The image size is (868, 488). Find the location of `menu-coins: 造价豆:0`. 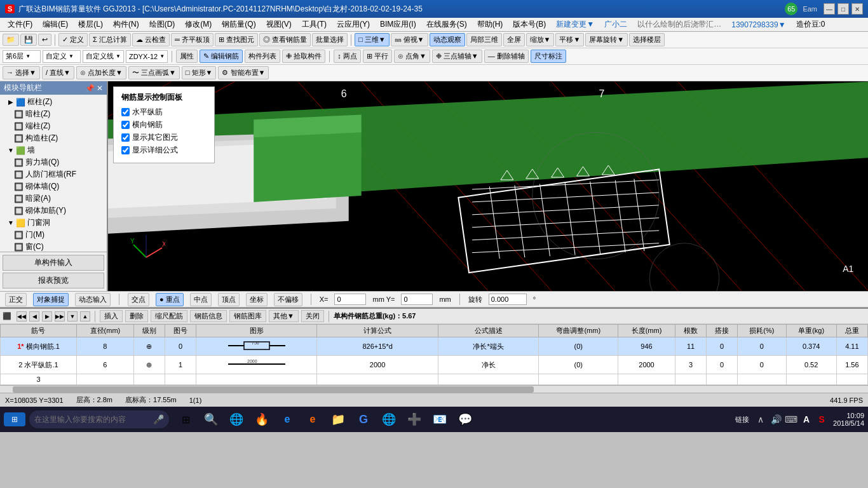

menu-coins: 造价豆:0 is located at coordinates (811, 24).